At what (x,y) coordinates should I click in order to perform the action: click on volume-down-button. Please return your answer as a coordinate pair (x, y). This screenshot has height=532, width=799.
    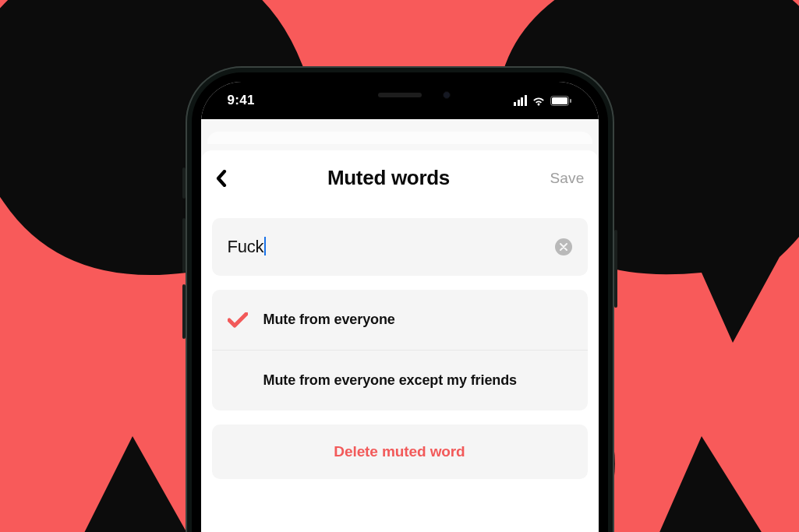
    Looking at the image, I should click on (184, 312).